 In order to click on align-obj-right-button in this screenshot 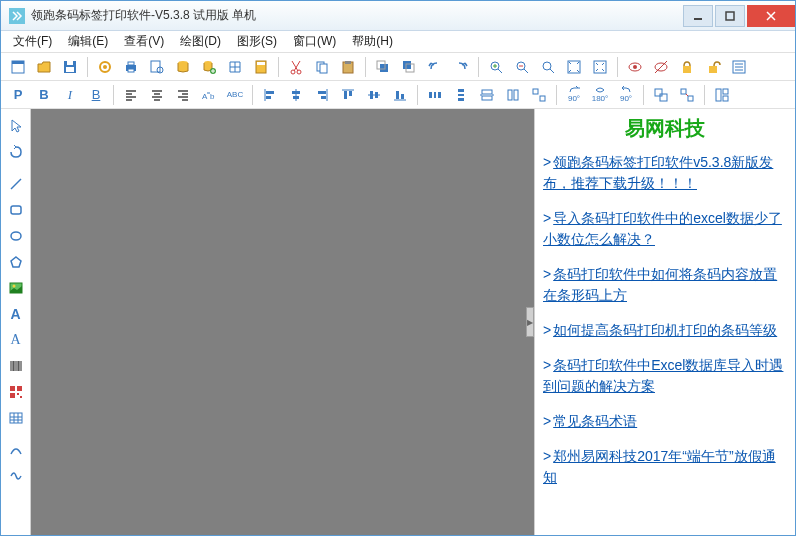, I will do `click(322, 95)`.